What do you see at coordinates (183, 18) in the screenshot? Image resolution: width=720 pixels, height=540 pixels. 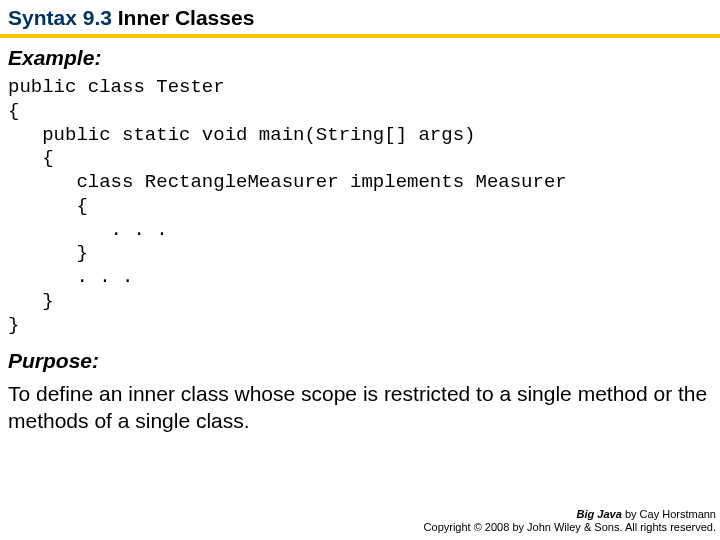 I see `title-suffix: Inner Classes` at bounding box center [183, 18].